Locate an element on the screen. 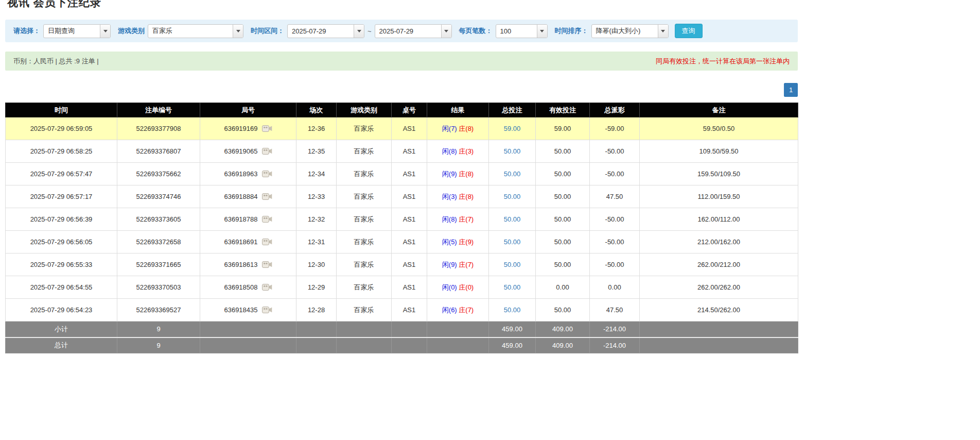 The width and height of the screenshot is (980, 440). result-cell: 闲(3) 庄(8) is located at coordinates (458, 197).